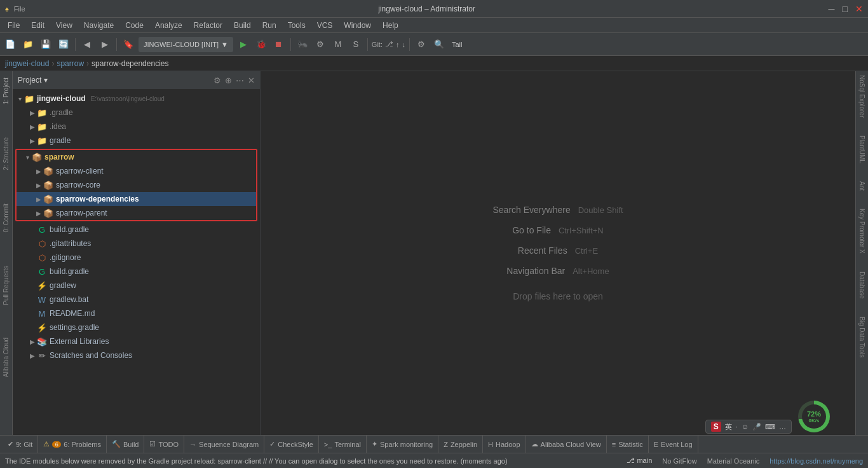 This screenshot has height=468, width=868. What do you see at coordinates (136, 355) in the screenshot?
I see `tree-item-scratches: ▶ ✏ Scratches and Consoles` at bounding box center [136, 355].